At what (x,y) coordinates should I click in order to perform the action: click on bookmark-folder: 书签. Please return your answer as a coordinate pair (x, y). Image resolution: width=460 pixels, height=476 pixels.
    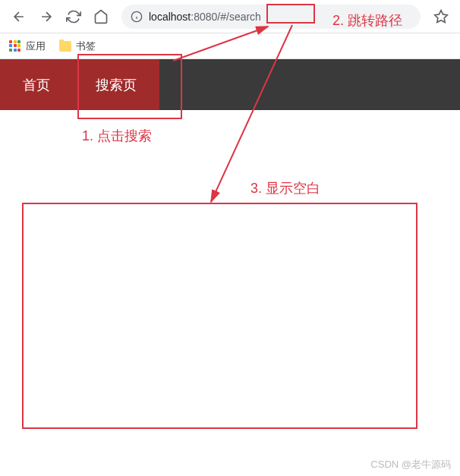
    Looking at the image, I should click on (77, 46).